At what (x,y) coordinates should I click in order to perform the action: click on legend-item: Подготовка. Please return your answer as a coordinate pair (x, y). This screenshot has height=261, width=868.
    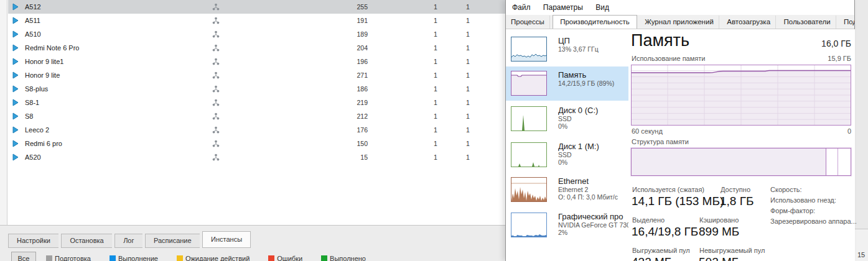
    Looking at the image, I should click on (68, 258).